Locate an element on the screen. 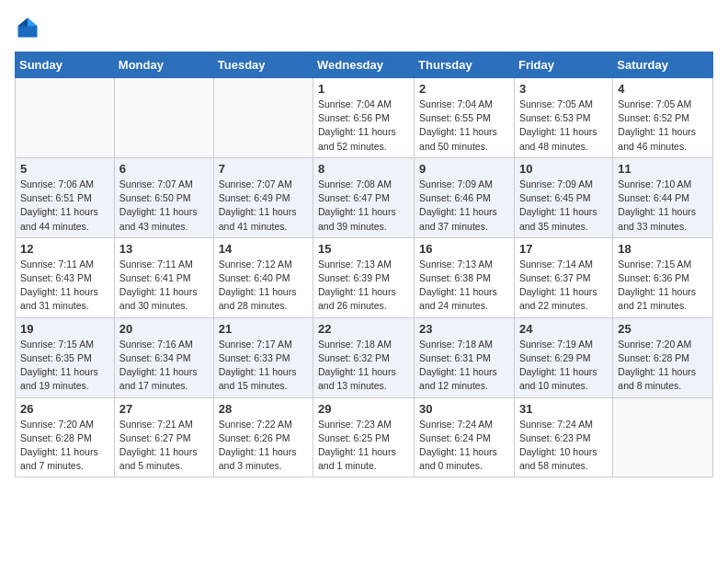  day-info: Sunrise: 7:18 AM Sunset: 6:32 PM Dayligh… is located at coordinates (364, 366).